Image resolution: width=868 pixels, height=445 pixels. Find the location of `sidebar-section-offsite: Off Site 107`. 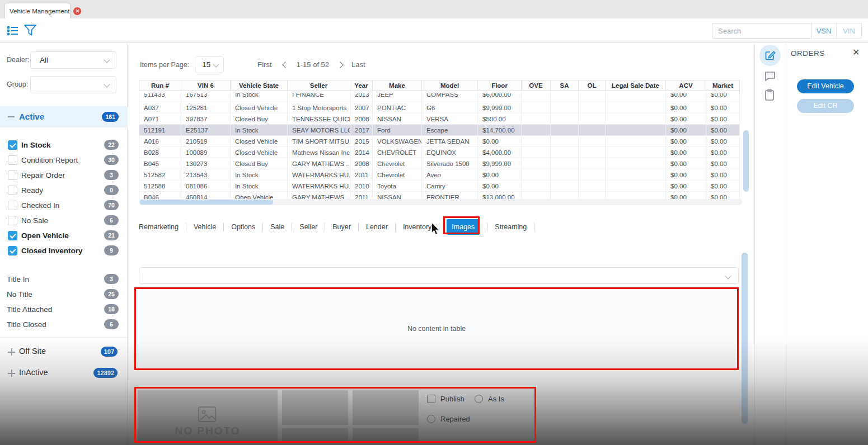

sidebar-section-offsite: Off Site 107 is located at coordinates (64, 352).